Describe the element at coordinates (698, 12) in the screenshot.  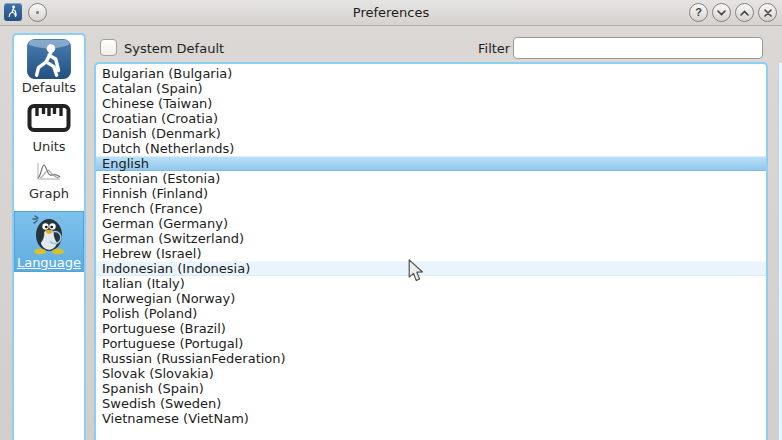
I see `help-button: ?` at that location.